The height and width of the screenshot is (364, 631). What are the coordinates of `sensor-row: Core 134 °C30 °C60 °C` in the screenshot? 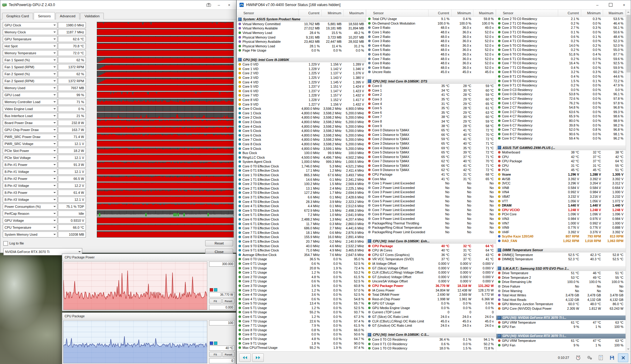 It's located at (431, 90).